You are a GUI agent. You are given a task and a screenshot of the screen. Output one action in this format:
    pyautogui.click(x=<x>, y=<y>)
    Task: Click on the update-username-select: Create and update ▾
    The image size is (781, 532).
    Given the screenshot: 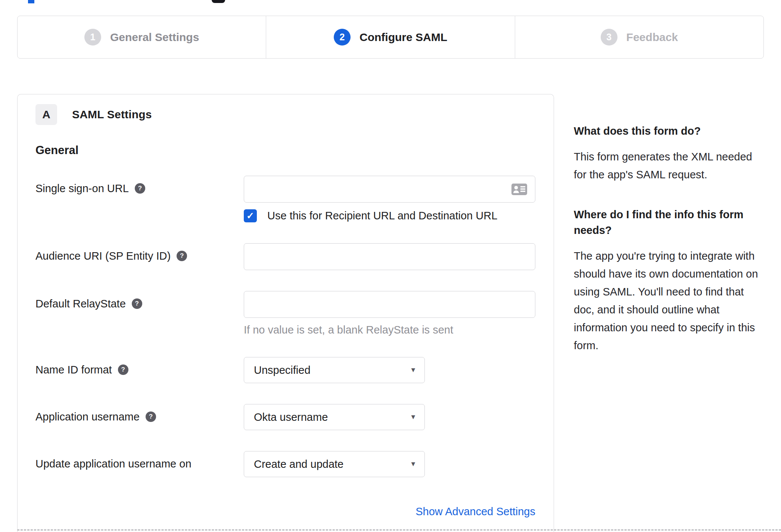 What is the action you would take?
    pyautogui.click(x=335, y=464)
    